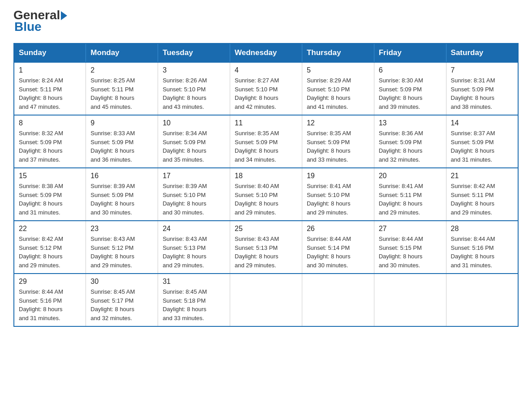  I want to click on calendar-cell: 16 Sunrise: 8:39 AMSunset: 5:09 PMDaylig…, so click(122, 194).